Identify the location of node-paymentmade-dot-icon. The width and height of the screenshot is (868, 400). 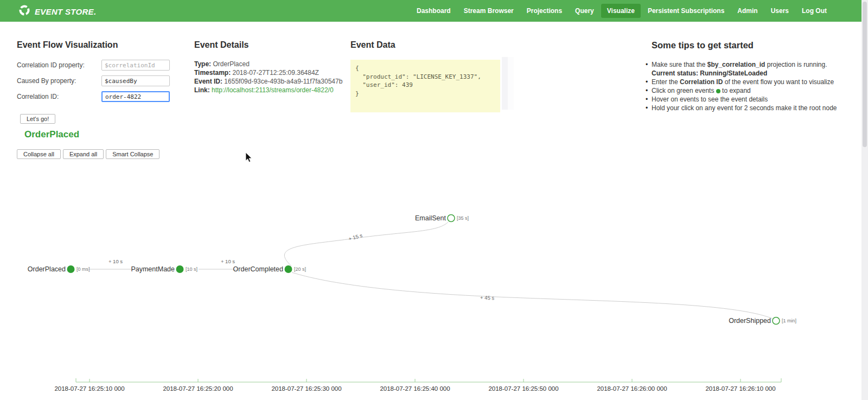
(180, 269).